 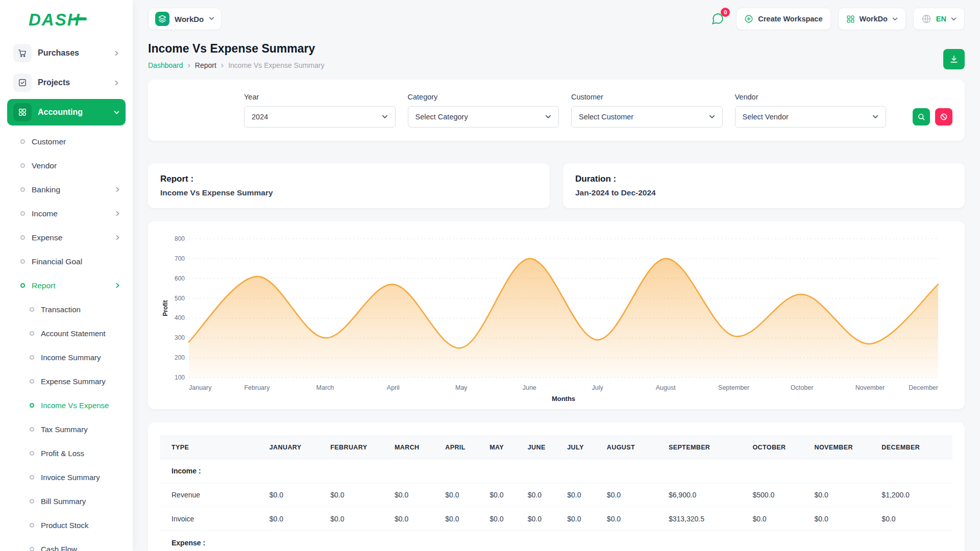 I want to click on column-header-may: MAY, so click(x=502, y=448).